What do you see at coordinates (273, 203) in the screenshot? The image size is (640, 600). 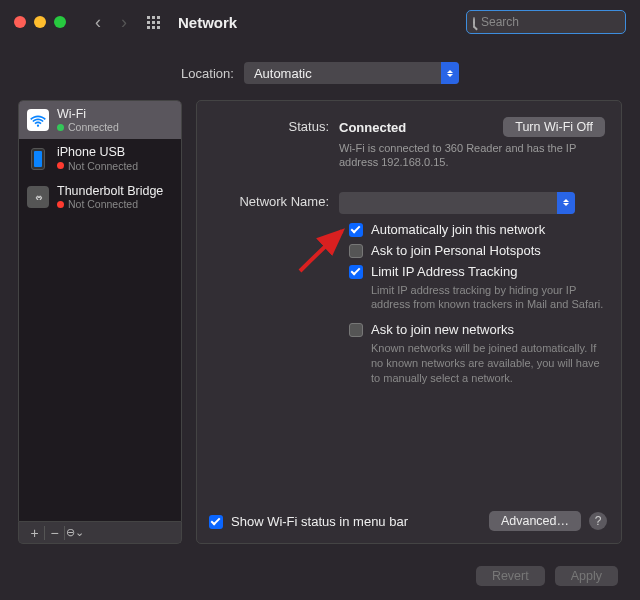 I see `network-name-label: Network Name:` at bounding box center [273, 203].